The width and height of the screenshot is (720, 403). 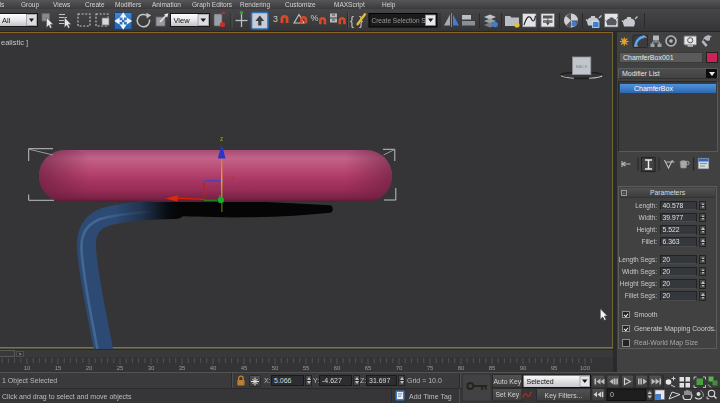 I want to click on svg-text: 65, so click(x=368, y=368).